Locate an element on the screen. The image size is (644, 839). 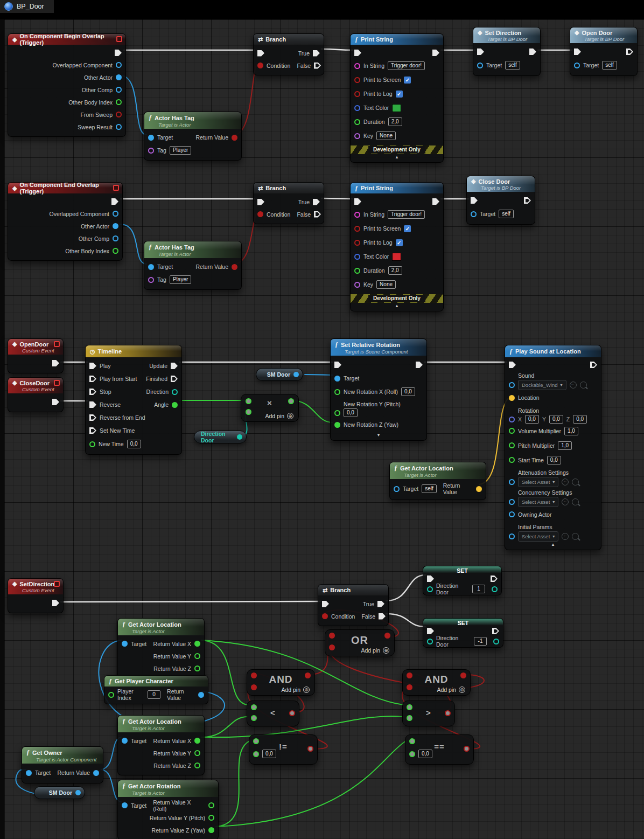
rotation-z-input: 0,0 is located at coordinates (580, 419).